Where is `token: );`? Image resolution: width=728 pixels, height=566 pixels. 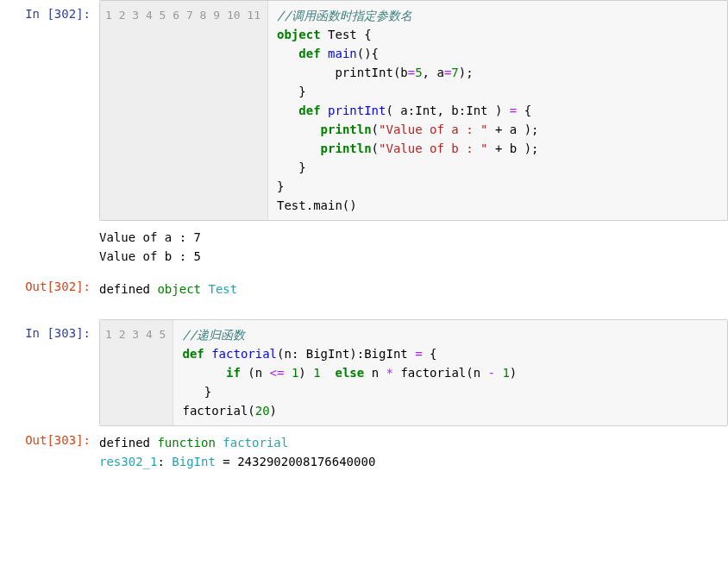
token: ); is located at coordinates (466, 72).